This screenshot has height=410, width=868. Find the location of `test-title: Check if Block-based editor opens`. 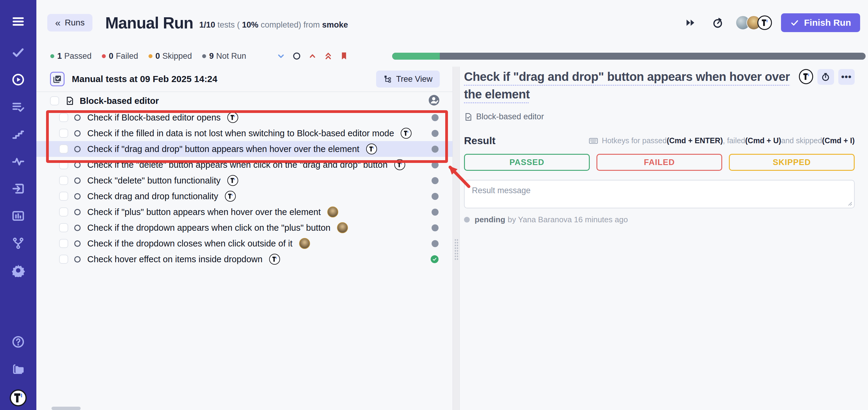

test-title: Check if Block-based editor opens is located at coordinates (154, 118).